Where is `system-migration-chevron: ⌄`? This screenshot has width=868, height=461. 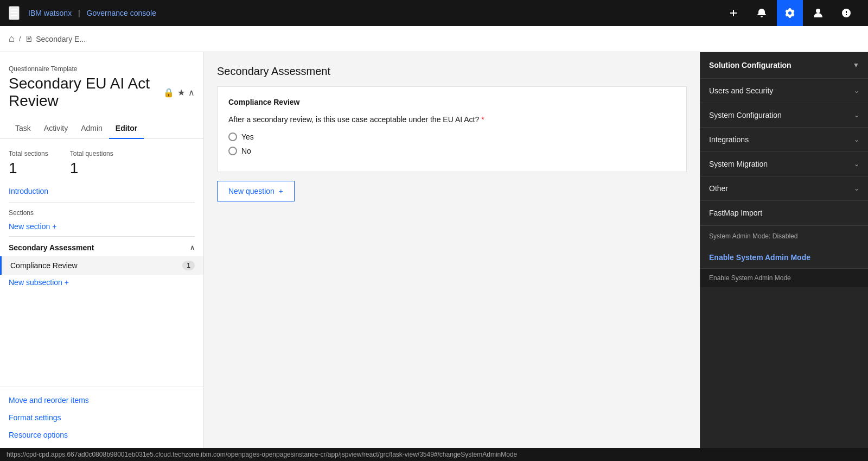
system-migration-chevron: ⌄ is located at coordinates (857, 164).